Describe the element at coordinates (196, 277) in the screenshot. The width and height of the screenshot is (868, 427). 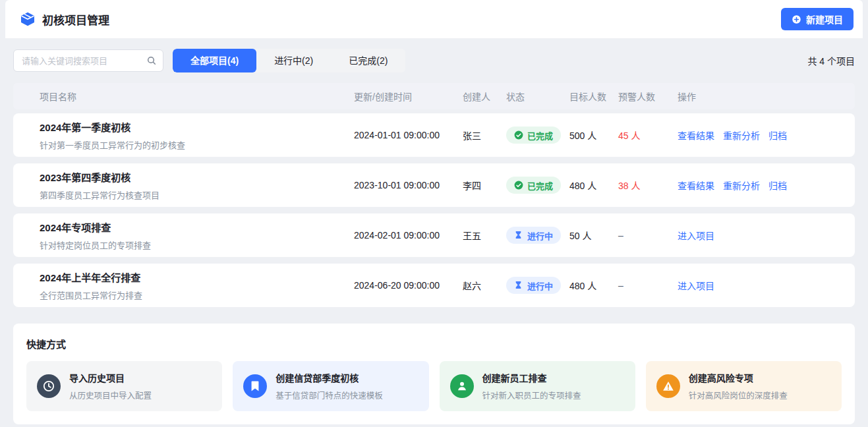
I see `project-name: 2024年上半年全行排查` at that location.